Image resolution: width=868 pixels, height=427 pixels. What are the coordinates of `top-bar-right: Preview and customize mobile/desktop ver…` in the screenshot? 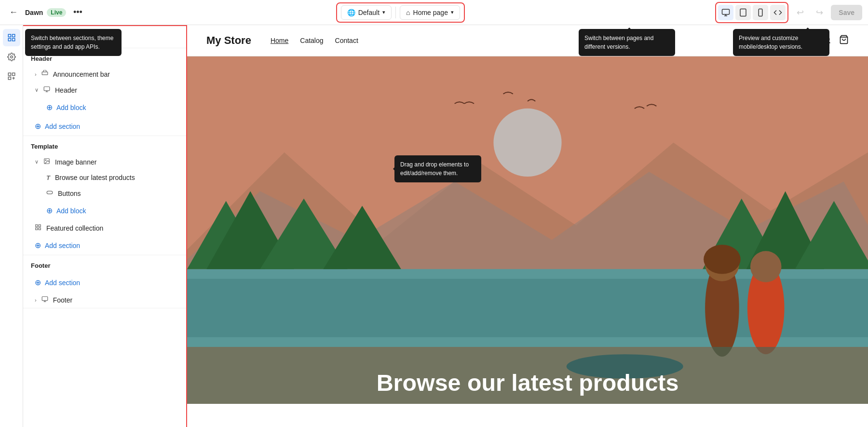 It's located at (789, 13).